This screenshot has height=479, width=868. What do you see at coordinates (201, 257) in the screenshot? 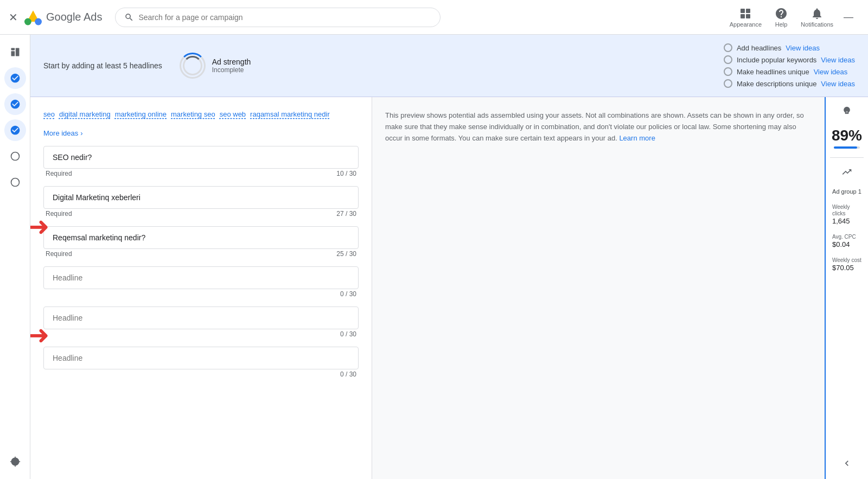
I see `headline-meta-3: Required 25 / 30` at bounding box center [201, 257].